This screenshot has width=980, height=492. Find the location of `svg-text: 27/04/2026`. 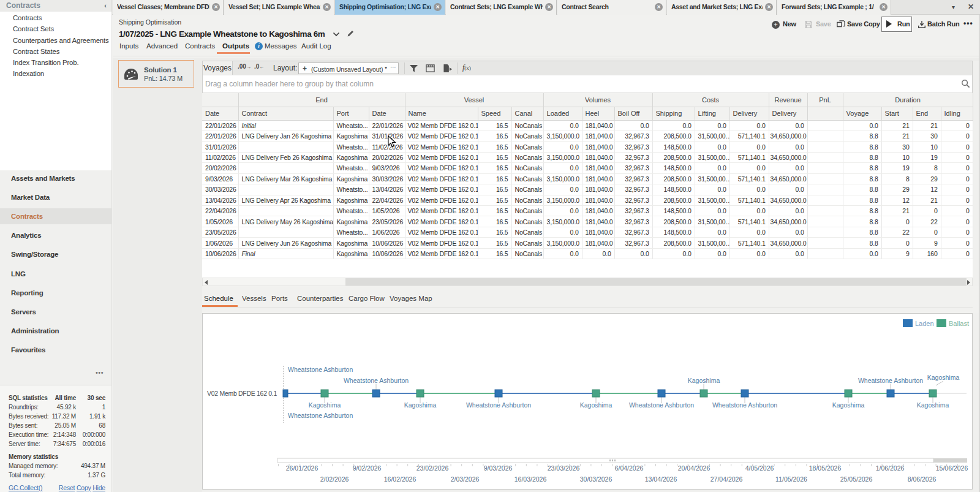

svg-text: 27/04/2026 is located at coordinates (726, 479).